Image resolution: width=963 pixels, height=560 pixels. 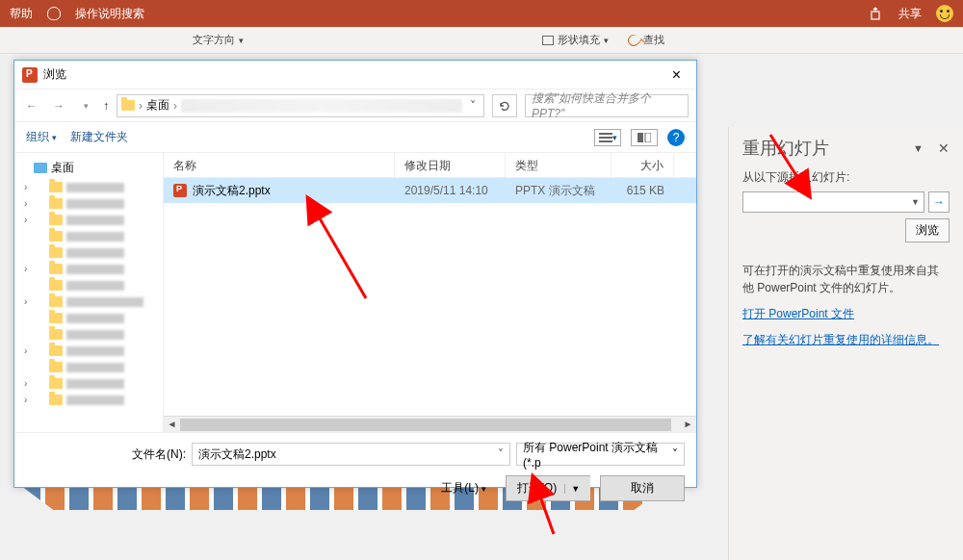 I want to click on view-mode-button: ▾, so click(x=608, y=138).